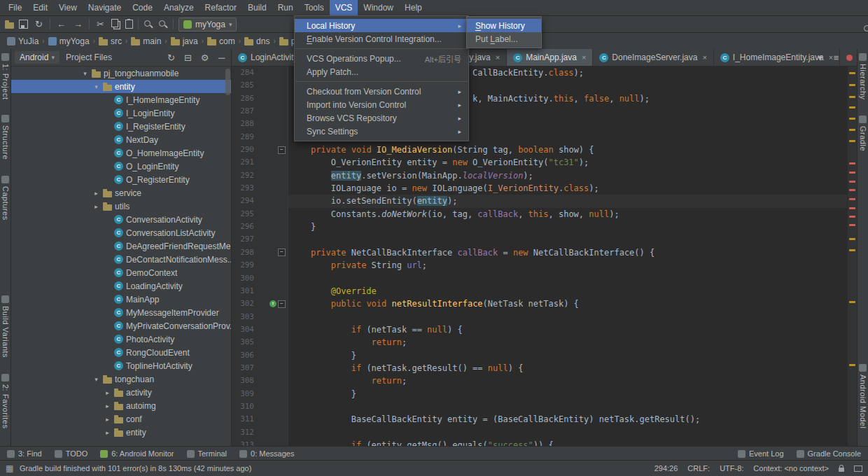  I want to click on tree-item-entity: ▾entity, so click(121, 87).